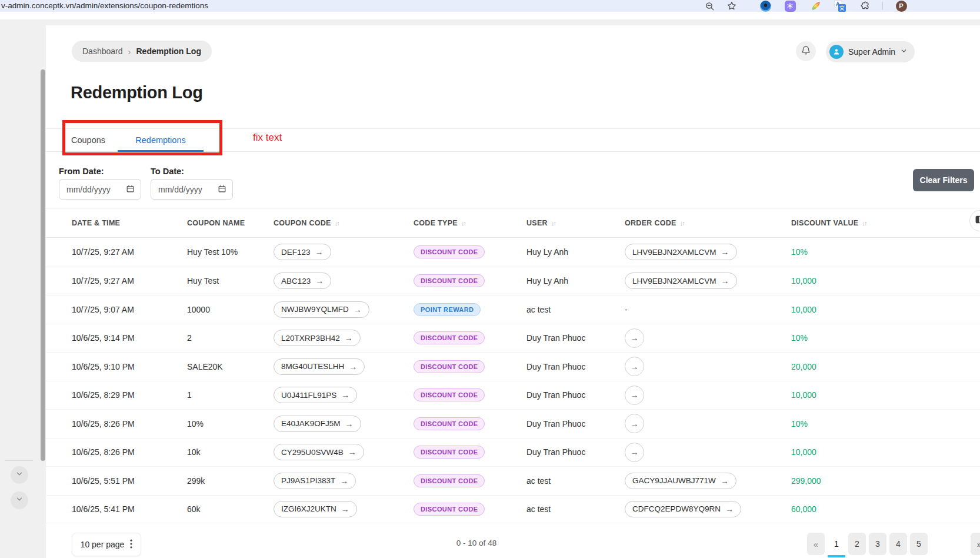 The width and height of the screenshot is (980, 558). Describe the element at coordinates (513, 510) in the screenshot. I see `table-row: 10/6/25, 5:41 PM 60k IZGI6XJ2UKTN → DISC…` at that location.